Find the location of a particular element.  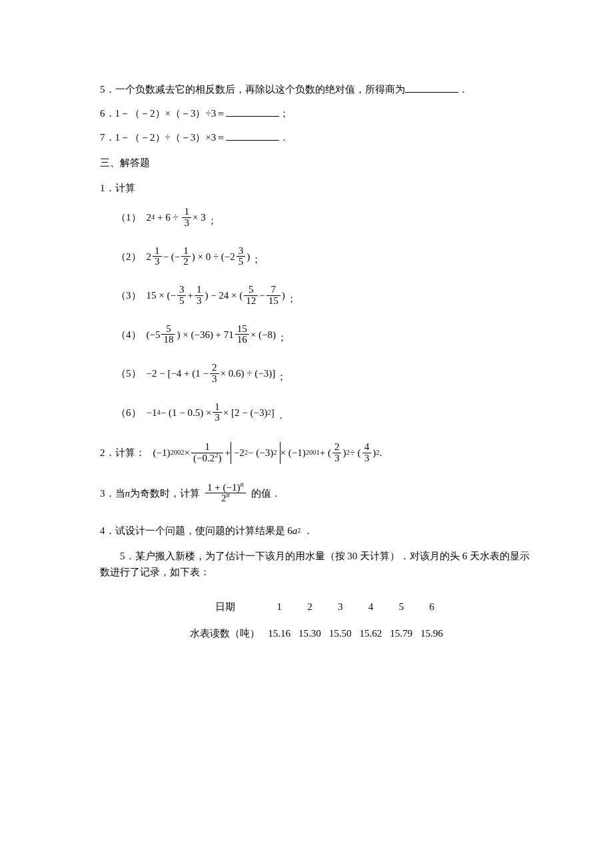

table-cell: 4 is located at coordinates (371, 607).